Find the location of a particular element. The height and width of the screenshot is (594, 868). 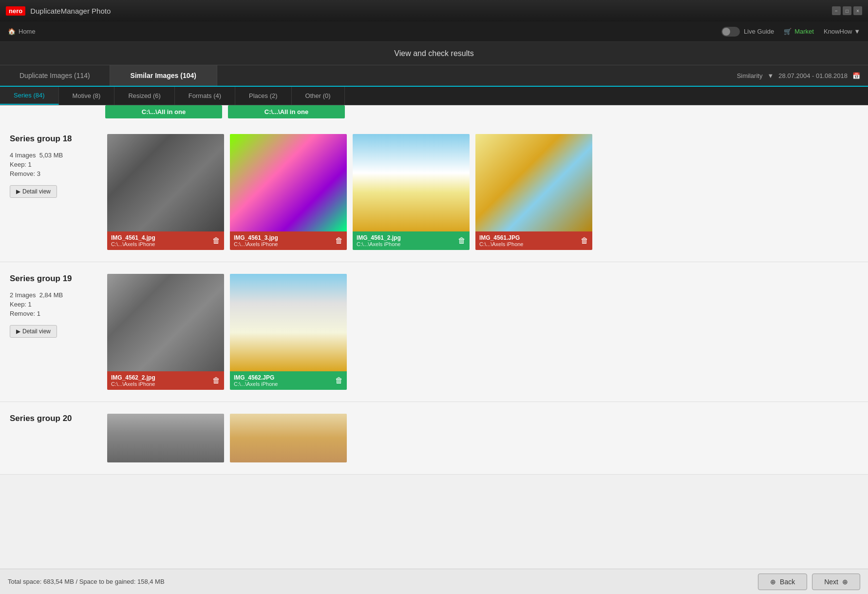

play-icon: ▶ is located at coordinates (19, 331).